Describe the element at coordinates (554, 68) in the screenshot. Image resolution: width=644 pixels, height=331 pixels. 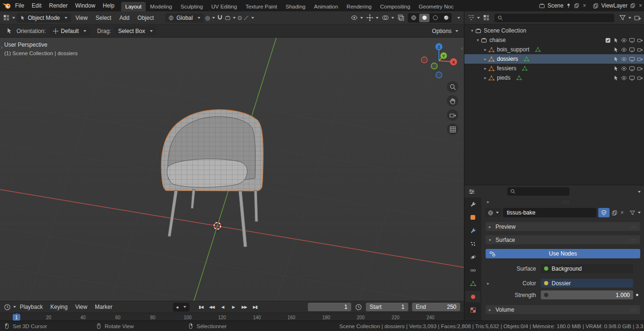
I see `outliner-row-object: ▸ fessiers` at that location.